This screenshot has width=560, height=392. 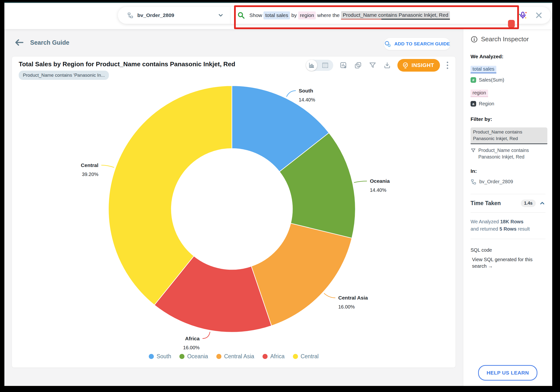 What do you see at coordinates (417, 44) in the screenshot?
I see `add-to-search-guide-button: ADD TO SEARCH GUIDE` at bounding box center [417, 44].